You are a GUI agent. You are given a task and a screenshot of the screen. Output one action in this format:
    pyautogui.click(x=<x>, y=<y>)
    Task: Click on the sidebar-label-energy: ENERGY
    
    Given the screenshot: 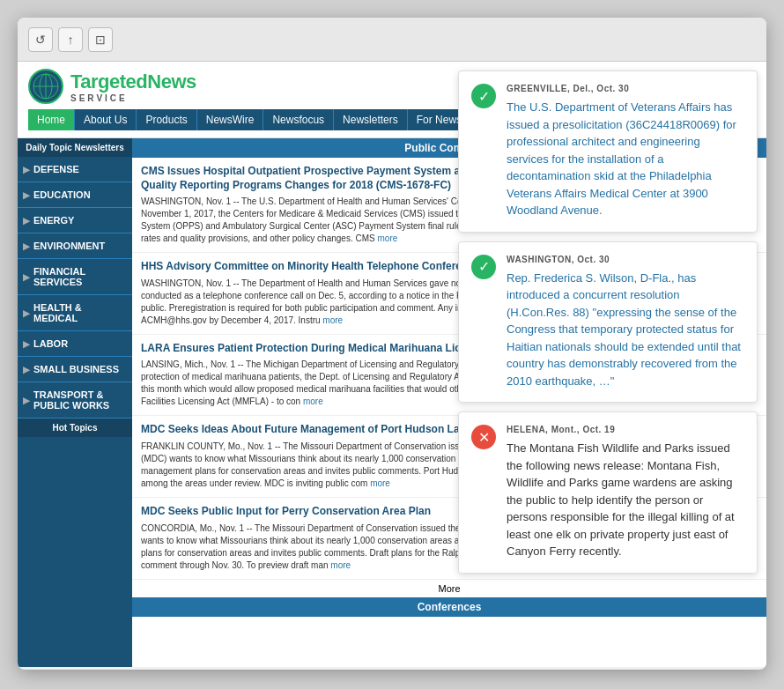 What is the action you would take?
    pyautogui.click(x=54, y=220)
    